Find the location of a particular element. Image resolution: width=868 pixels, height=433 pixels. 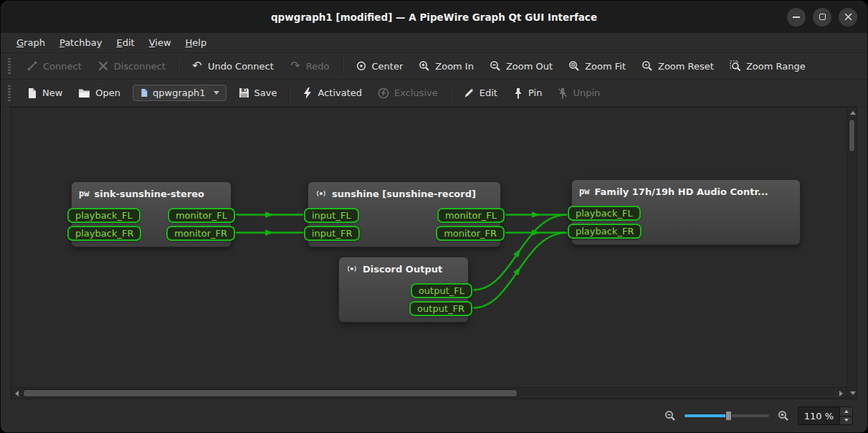

unpin-icon is located at coordinates (563, 93).